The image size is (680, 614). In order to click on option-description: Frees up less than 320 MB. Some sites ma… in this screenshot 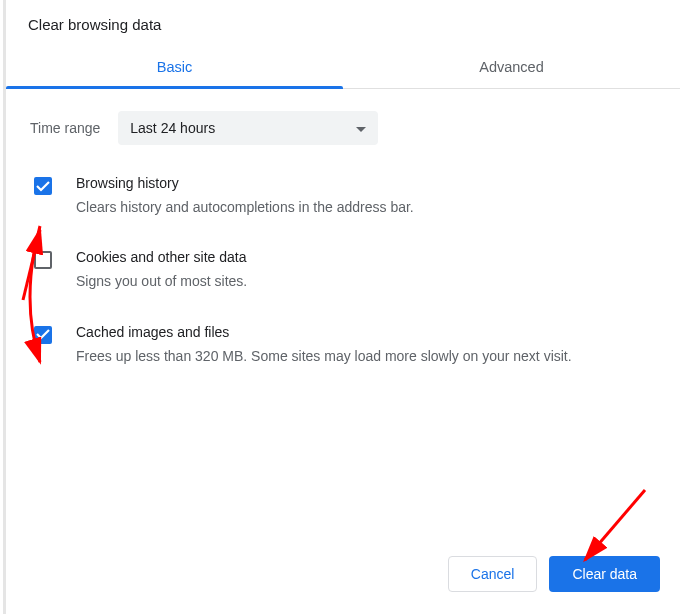, I will do `click(364, 356)`.